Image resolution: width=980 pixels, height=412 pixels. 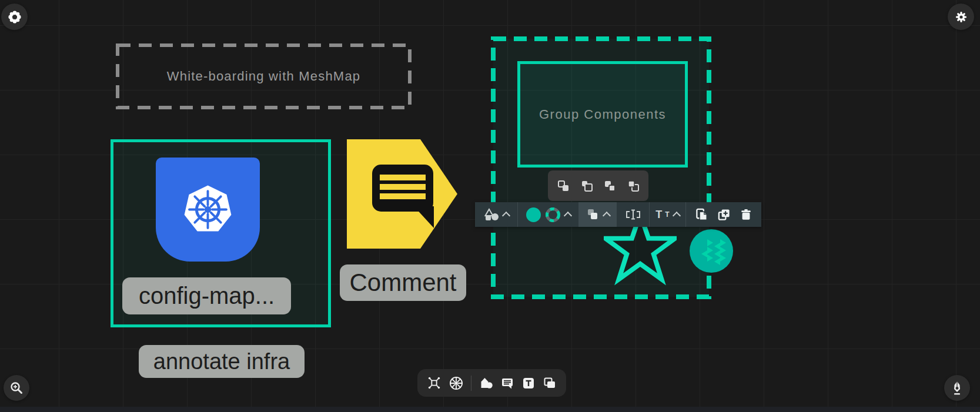 I want to click on mesh-components-icon, so click(x=434, y=383).